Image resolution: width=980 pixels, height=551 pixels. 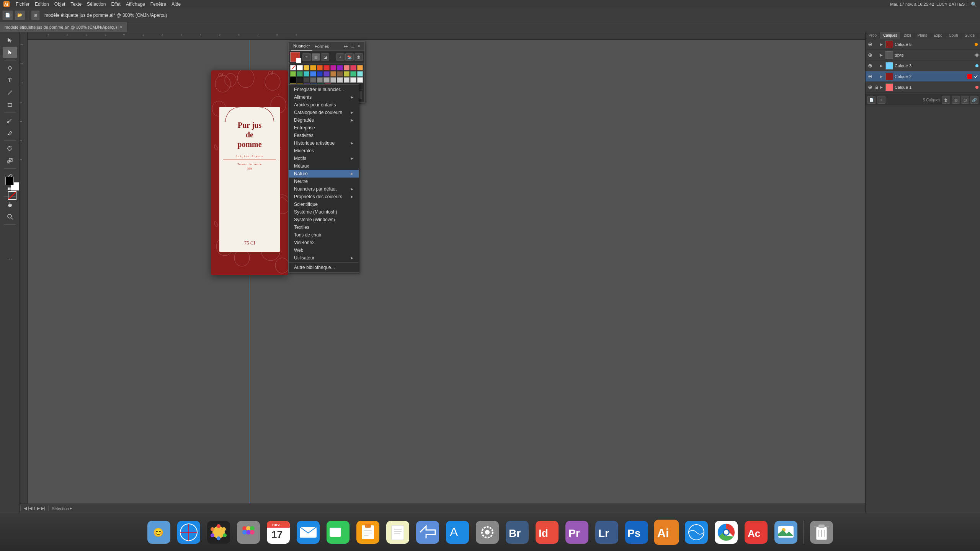 What do you see at coordinates (10, 204) in the screenshot?
I see `hand-tool` at bounding box center [10, 204].